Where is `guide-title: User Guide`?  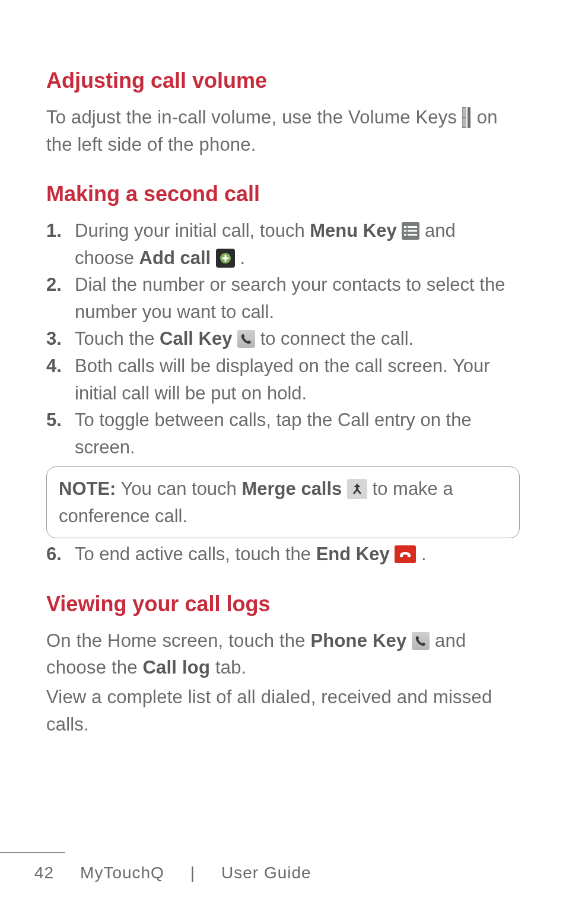 guide-title: User Guide is located at coordinates (266, 872).